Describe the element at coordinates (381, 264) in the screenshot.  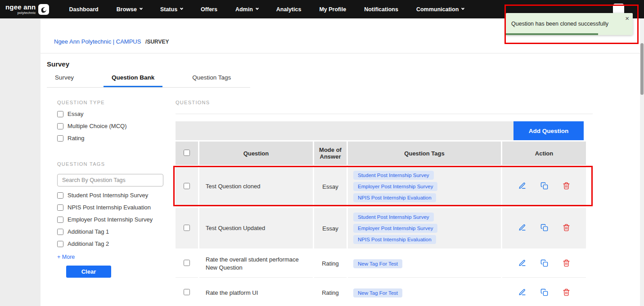
I see `table-row: Rate the overall student performace New …` at that location.